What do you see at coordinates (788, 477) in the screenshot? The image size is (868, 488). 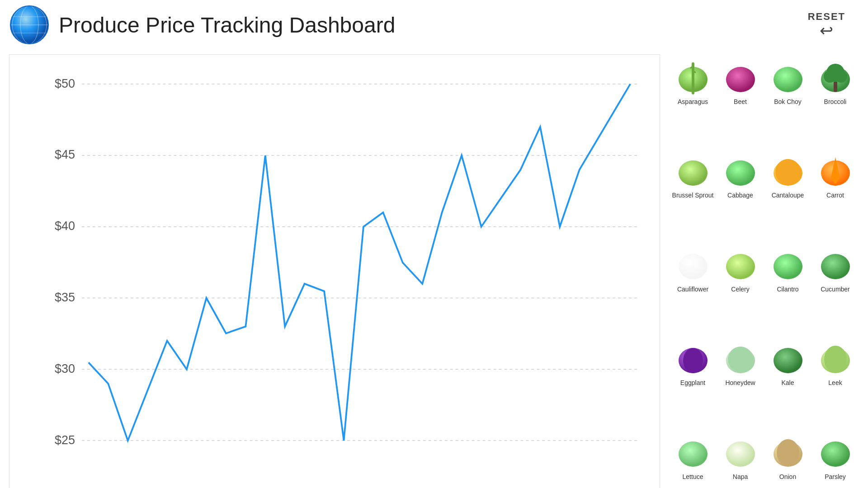 I see `produce-label: Onion` at bounding box center [788, 477].